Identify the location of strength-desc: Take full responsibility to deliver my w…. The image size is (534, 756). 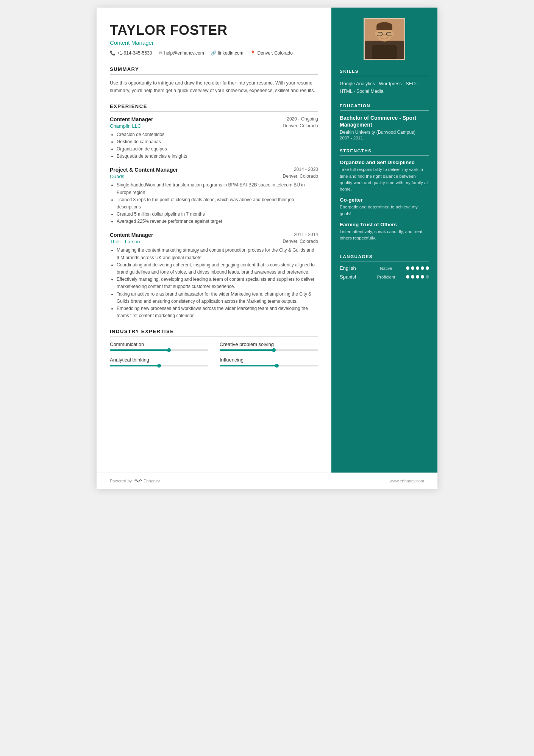
(384, 180).